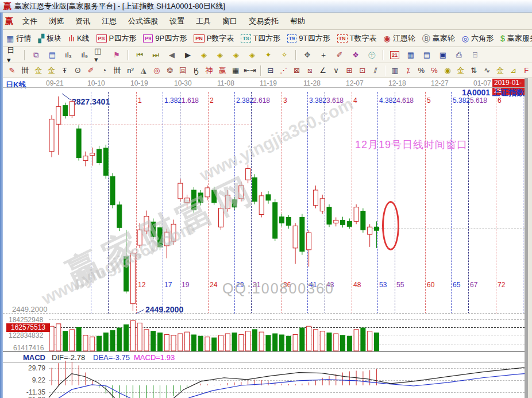 The image size is (532, 398). I want to click on menu-item-帮助: 帮助, so click(298, 21).